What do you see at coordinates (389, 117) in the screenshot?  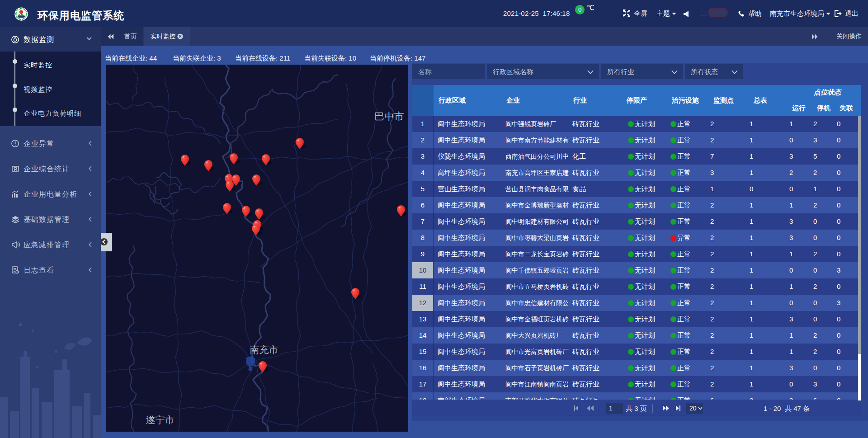 I see `svg-text: 巴中市` at bounding box center [389, 117].